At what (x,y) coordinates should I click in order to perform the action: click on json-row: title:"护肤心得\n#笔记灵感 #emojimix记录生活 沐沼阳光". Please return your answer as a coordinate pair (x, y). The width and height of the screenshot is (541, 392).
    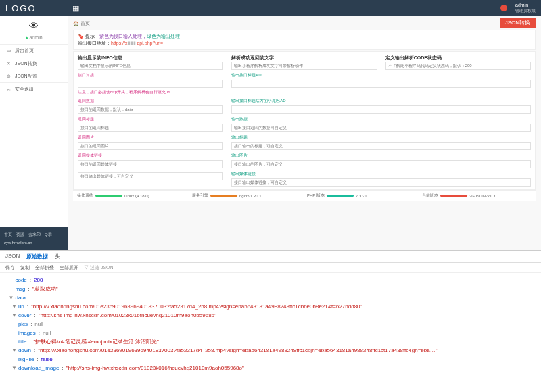
    Looking at the image, I should click on (270, 342).